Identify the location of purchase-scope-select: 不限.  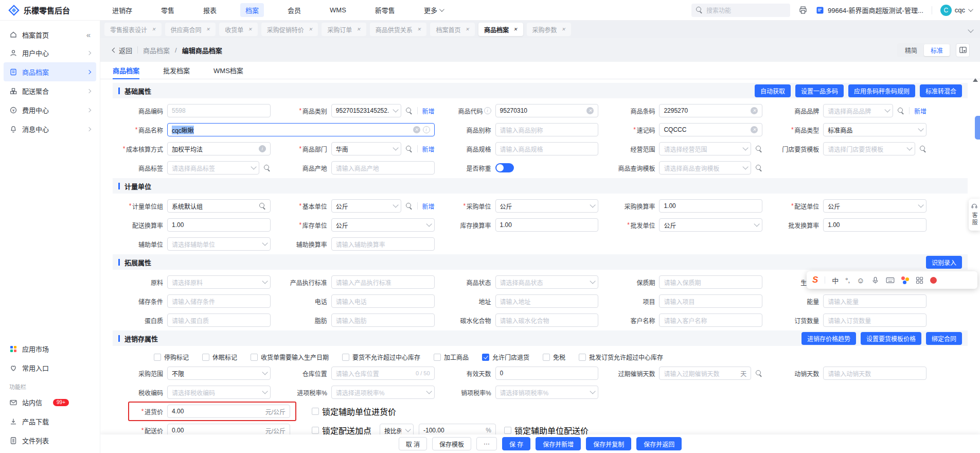
(219, 373).